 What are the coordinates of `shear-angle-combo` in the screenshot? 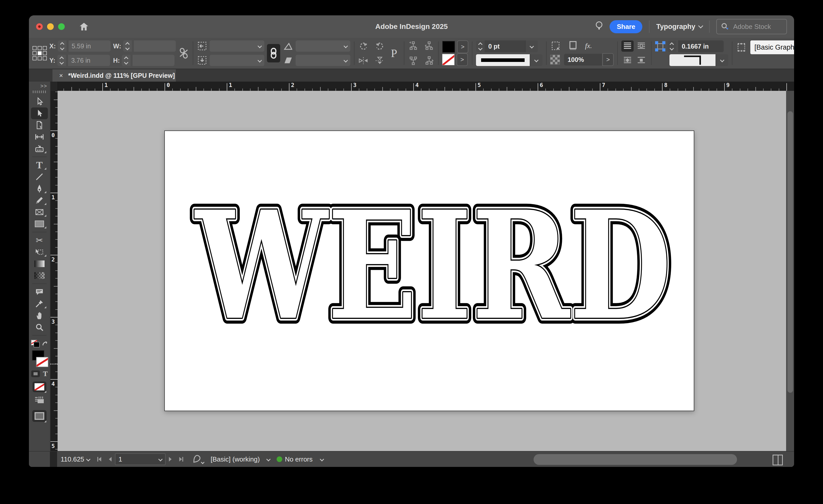 It's located at (323, 60).